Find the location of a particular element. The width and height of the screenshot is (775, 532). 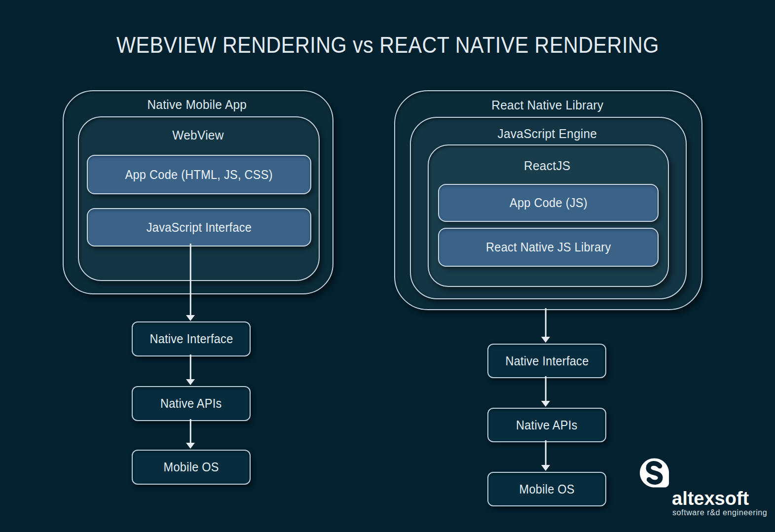

altexsoft-logo-name: altexsoft is located at coordinates (710, 499).